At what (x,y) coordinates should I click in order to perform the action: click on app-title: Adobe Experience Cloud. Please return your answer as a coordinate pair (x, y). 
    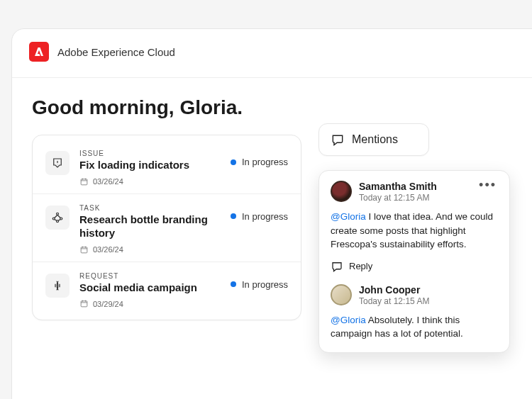
    Looking at the image, I should click on (116, 52).